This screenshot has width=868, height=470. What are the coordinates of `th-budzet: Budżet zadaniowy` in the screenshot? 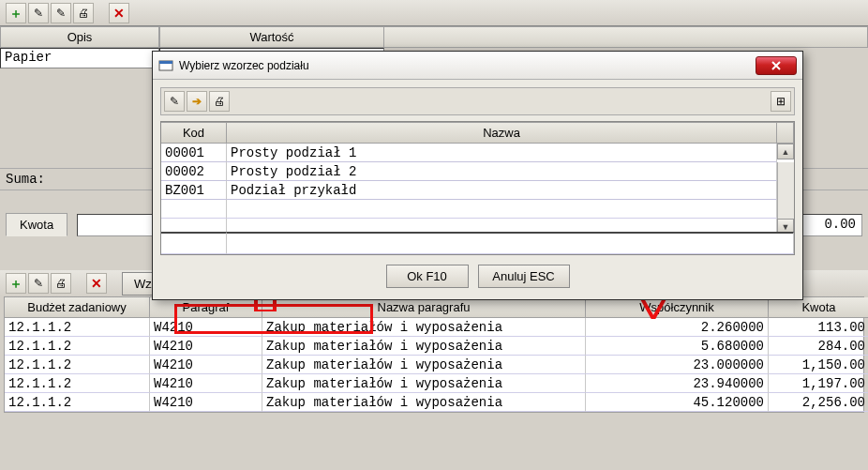 It's located at (77, 308).